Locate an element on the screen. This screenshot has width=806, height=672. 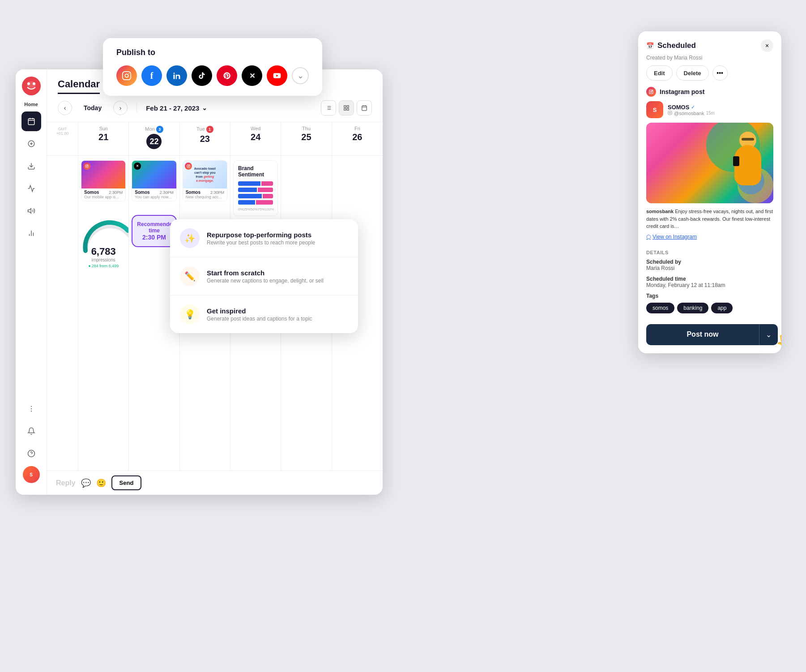
prev-button: ‹ is located at coordinates (65, 108).